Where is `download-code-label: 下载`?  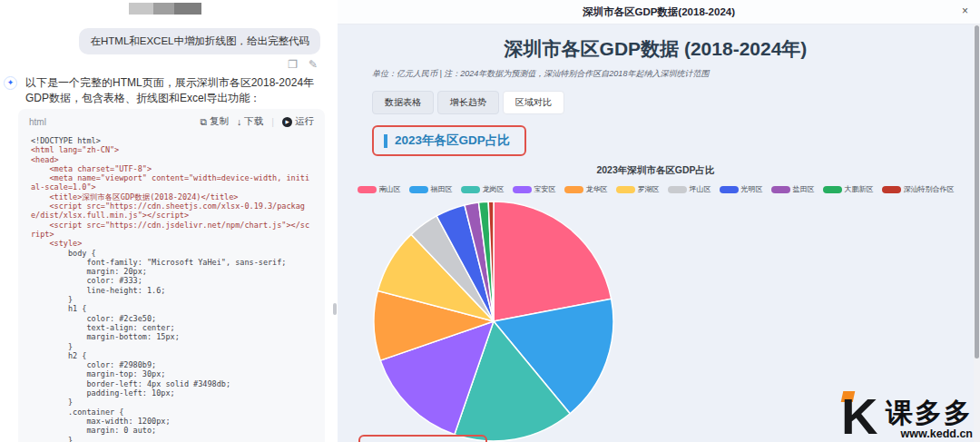
download-code-label: 下载 is located at coordinates (254, 122).